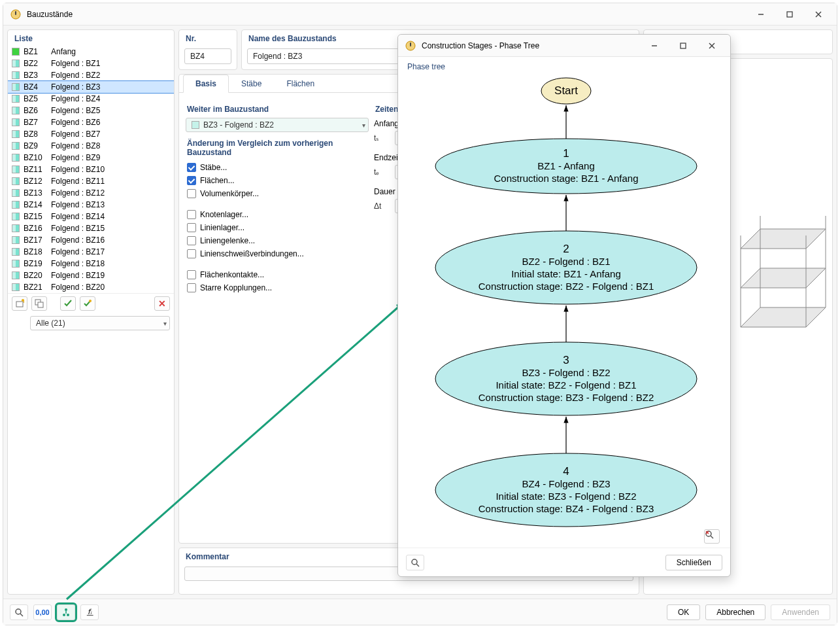 The width and height of the screenshot is (840, 628). What do you see at coordinates (50, 14) in the screenshot?
I see `main-title: Bauzustände` at bounding box center [50, 14].